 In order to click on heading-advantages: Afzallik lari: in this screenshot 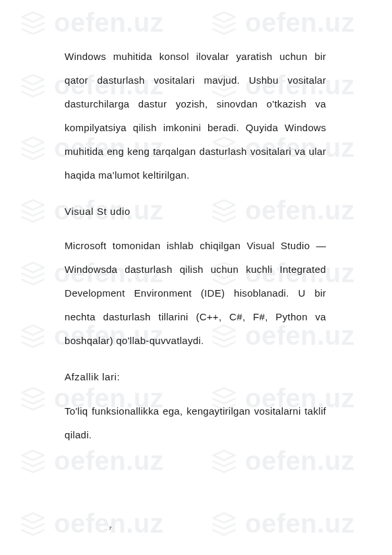, I will do `click(195, 377)`.